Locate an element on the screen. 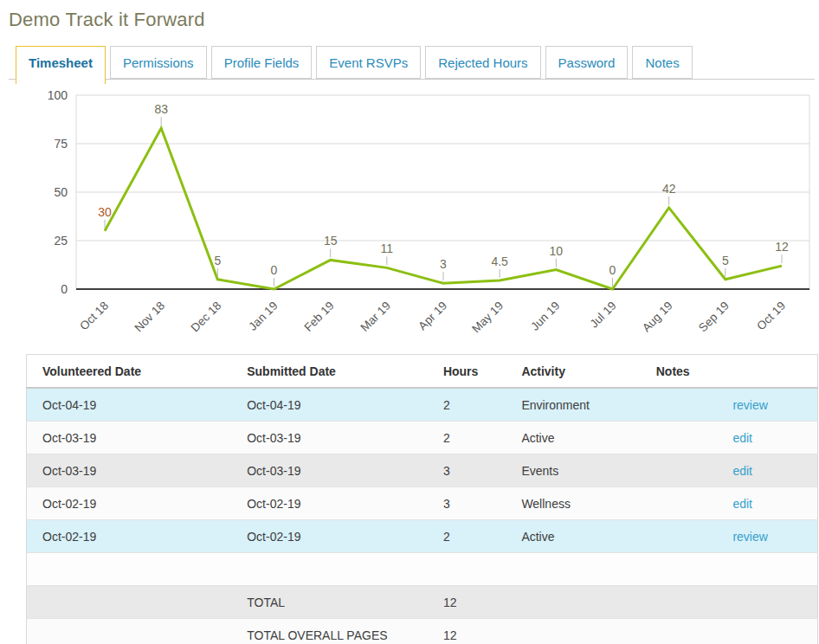 This screenshot has height=644, width=819. point-value-label: 4.5 is located at coordinates (500, 261).